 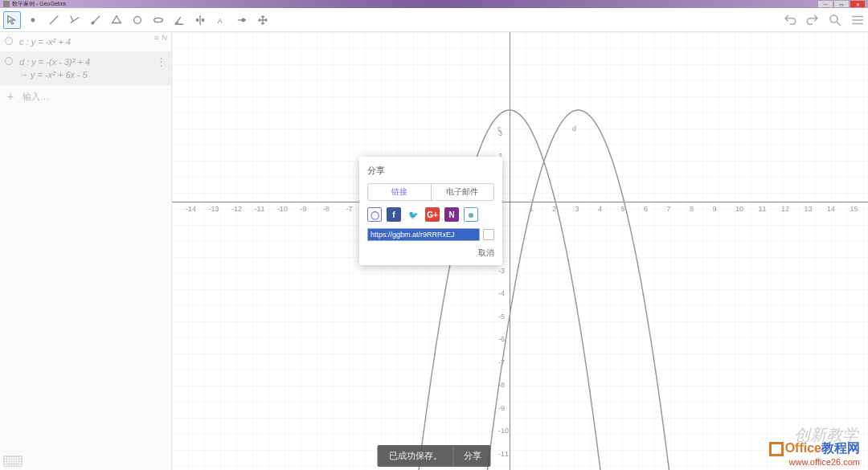 What do you see at coordinates (85, 96) in the screenshot?
I see `algebra-input-row: + 输入…` at bounding box center [85, 96].